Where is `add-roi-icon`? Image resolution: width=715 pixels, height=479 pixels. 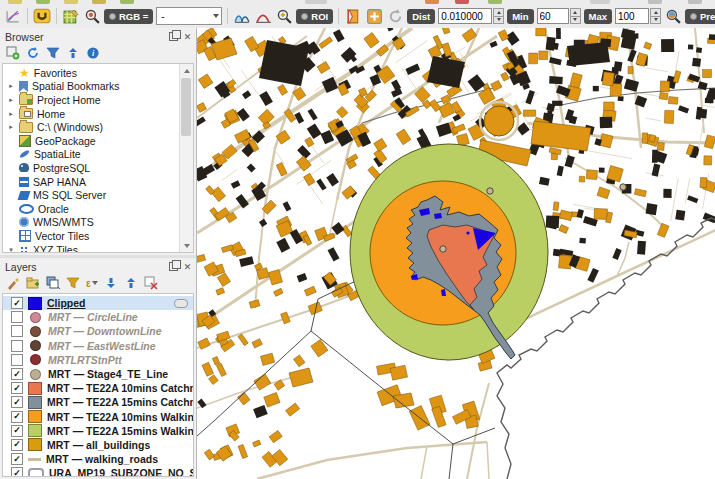 add-roi-icon is located at coordinates (374, 16).